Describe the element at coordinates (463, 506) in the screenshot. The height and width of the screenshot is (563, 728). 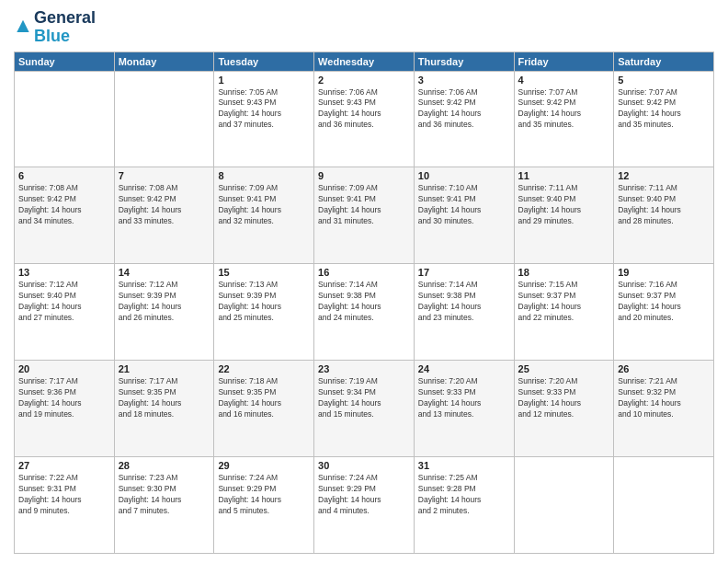
I see `calendar-cell: 31Sunrise: 7:25 AM Sunset: 9:28 PM Dayli…` at that location.